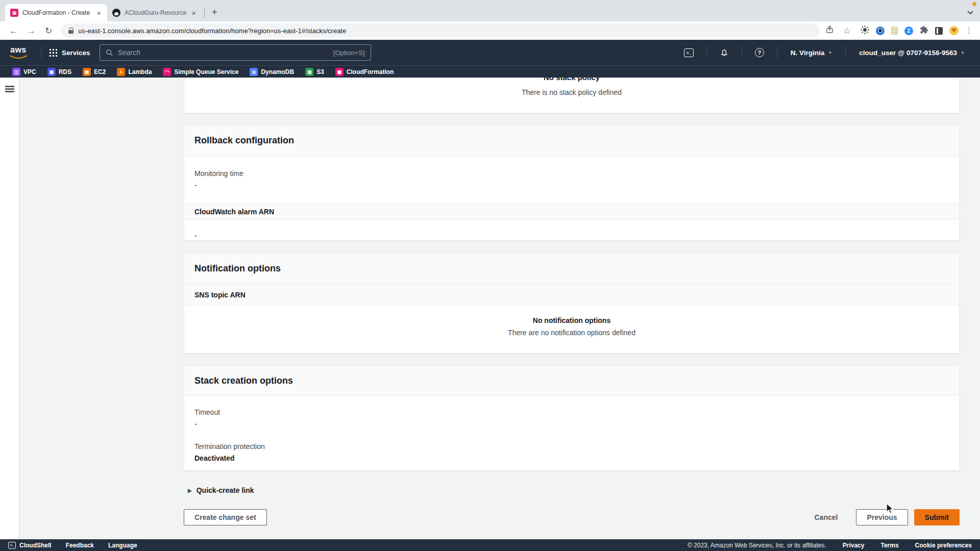 The height and width of the screenshot is (551, 980). I want to click on aws-navbar-right: >_ ? N. Virginia ▼ cloud_user @ 0707-915…, so click(825, 53).